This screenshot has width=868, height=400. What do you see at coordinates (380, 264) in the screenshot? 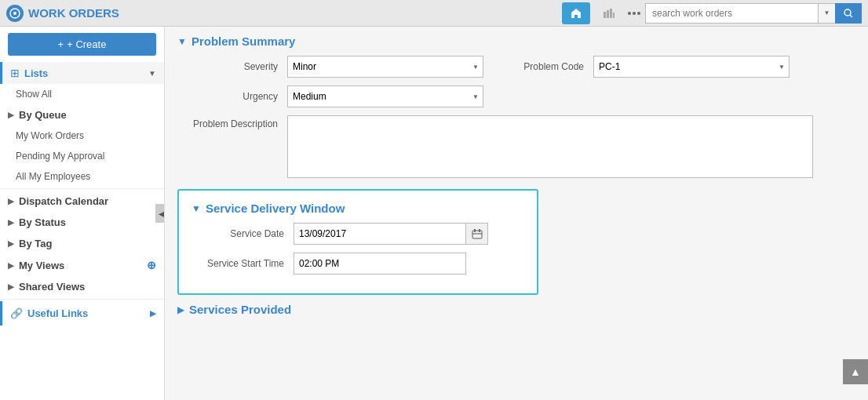
I see `service-start-input` at bounding box center [380, 264].